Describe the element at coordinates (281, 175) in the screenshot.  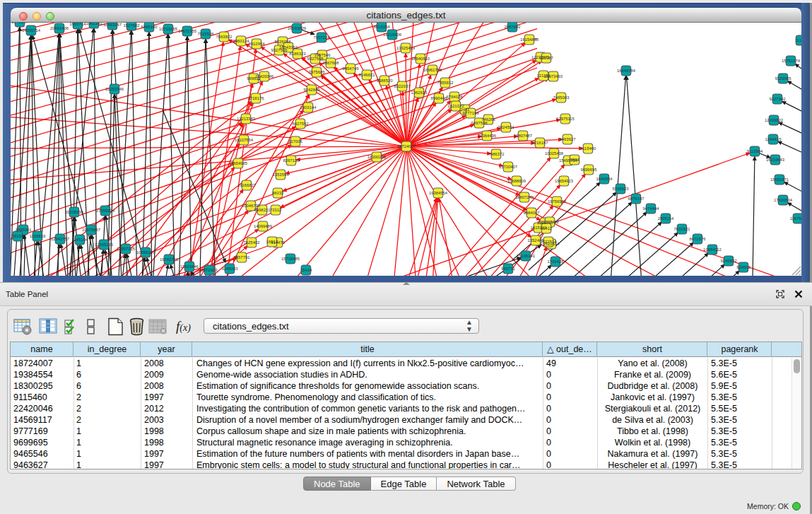
I see `svg-text: 1353594` at that location.